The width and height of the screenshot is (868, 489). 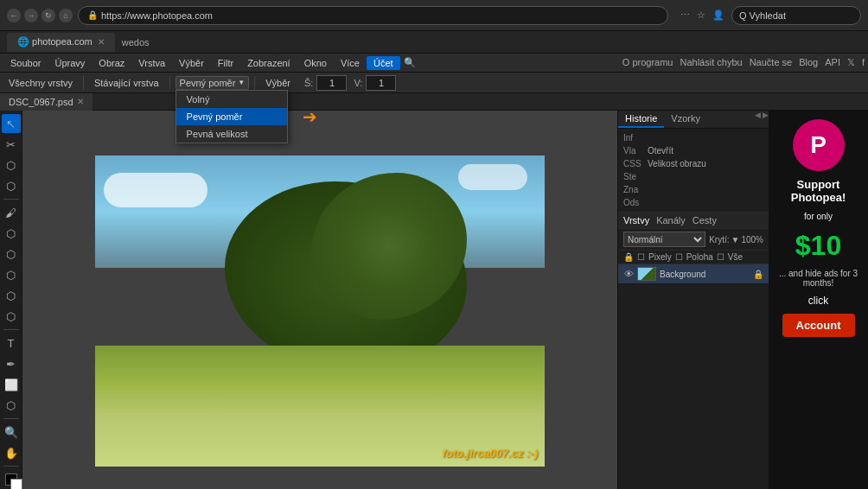 I want to click on bookmark-wedos: wedos, so click(x=136, y=42).